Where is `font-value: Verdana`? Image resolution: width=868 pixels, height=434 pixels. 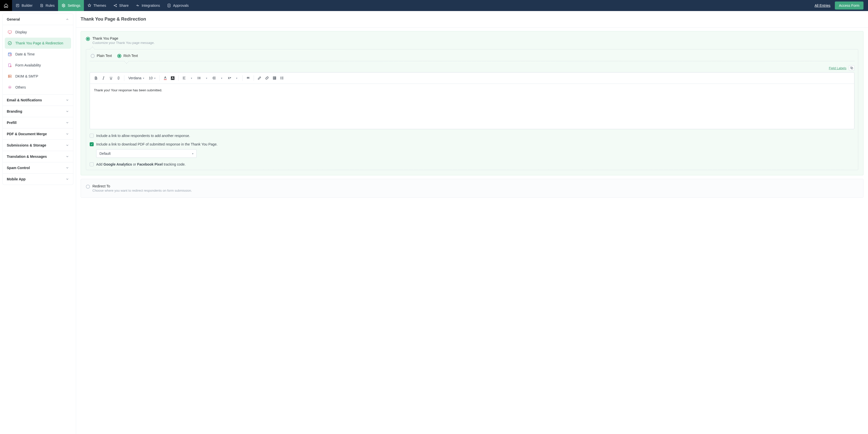 font-value: Verdana is located at coordinates (135, 78).